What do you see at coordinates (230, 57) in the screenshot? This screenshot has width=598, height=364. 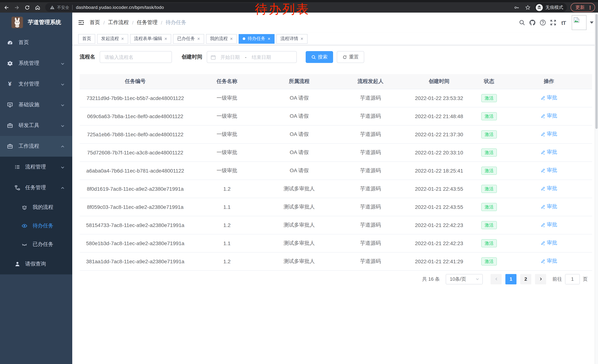 I see `start-date-input` at bounding box center [230, 57].